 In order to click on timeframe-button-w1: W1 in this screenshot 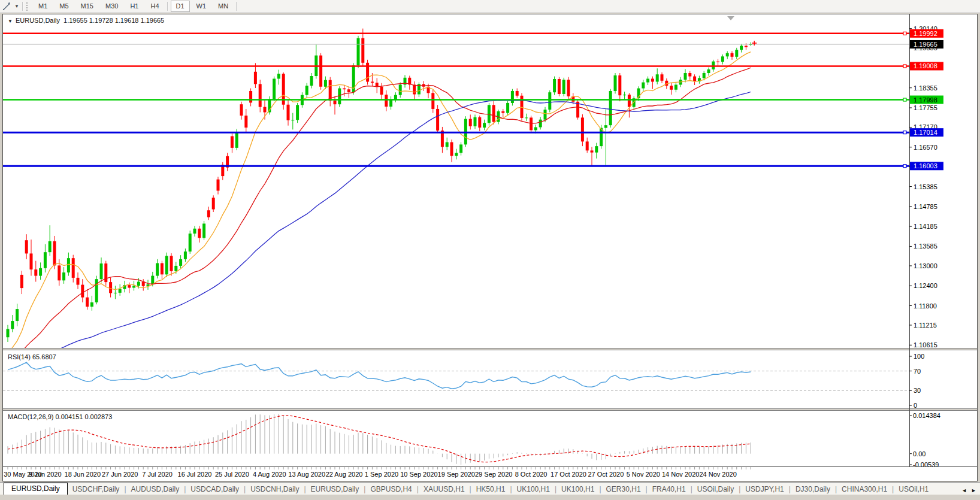, I will do `click(201, 6)`.